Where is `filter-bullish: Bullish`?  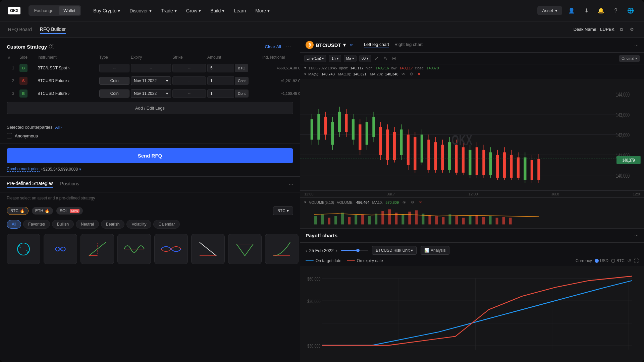
filter-bullish: Bullish is located at coordinates (63, 224).